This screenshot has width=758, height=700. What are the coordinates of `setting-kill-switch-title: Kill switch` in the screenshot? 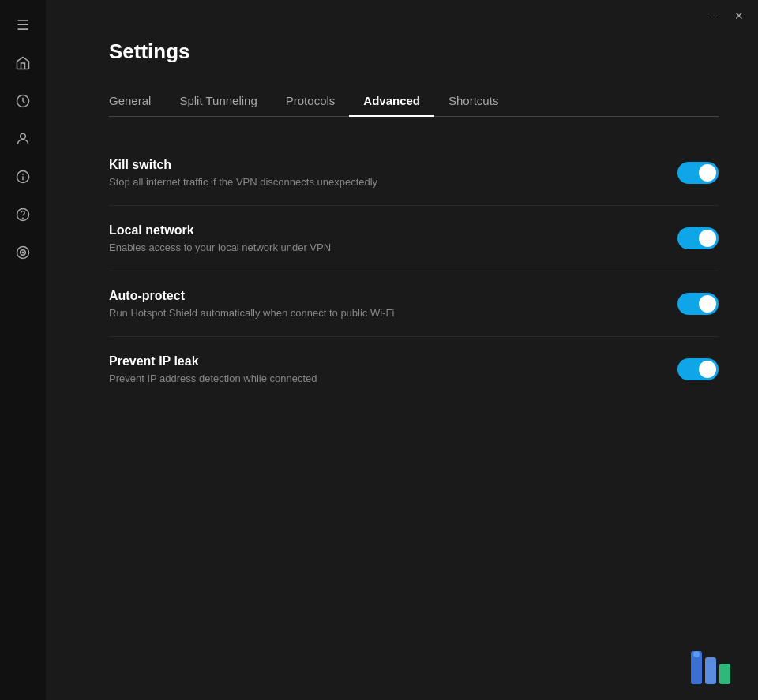 It's located at (377, 165).